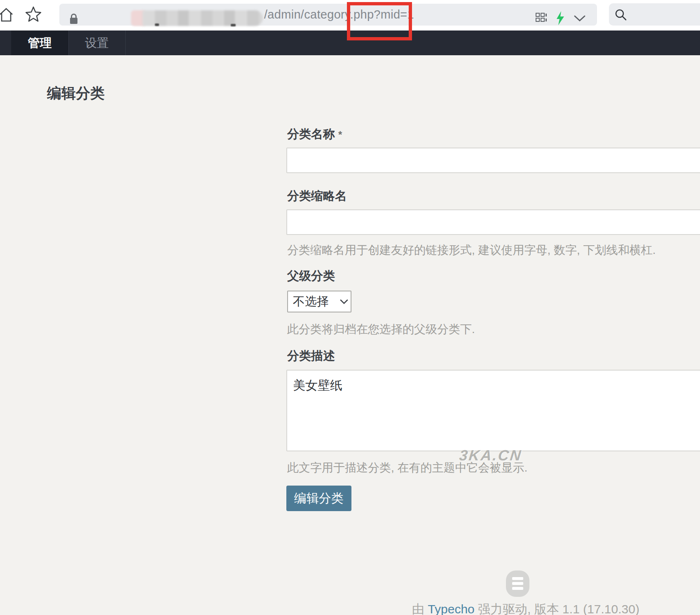 The width and height of the screenshot is (700, 615). I want to click on category-desc-label: 分类描述, so click(311, 356).